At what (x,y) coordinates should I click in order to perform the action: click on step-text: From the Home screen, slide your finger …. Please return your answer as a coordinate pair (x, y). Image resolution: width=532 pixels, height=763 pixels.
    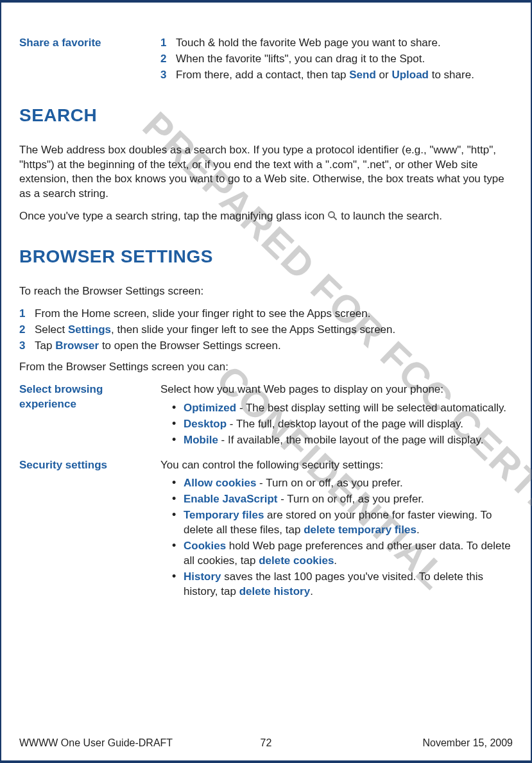
    Looking at the image, I should click on (273, 314).